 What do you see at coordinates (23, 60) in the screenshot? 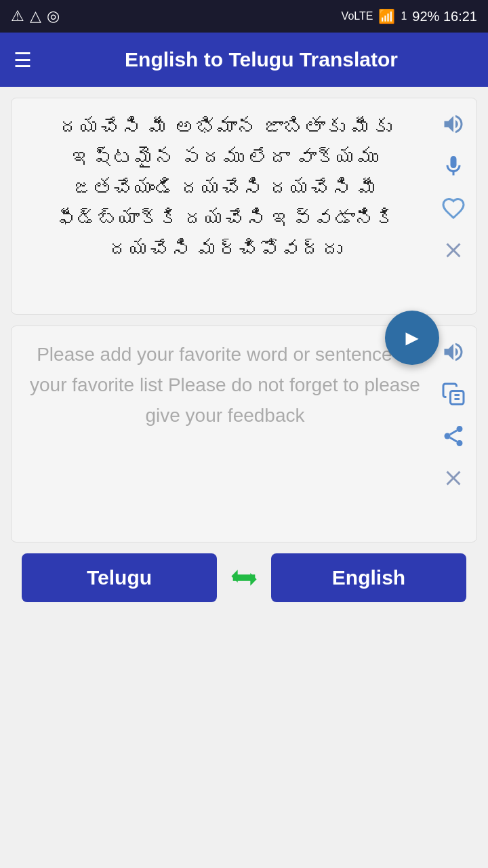
I see `hamburger-menu-icon: ☰` at bounding box center [23, 60].